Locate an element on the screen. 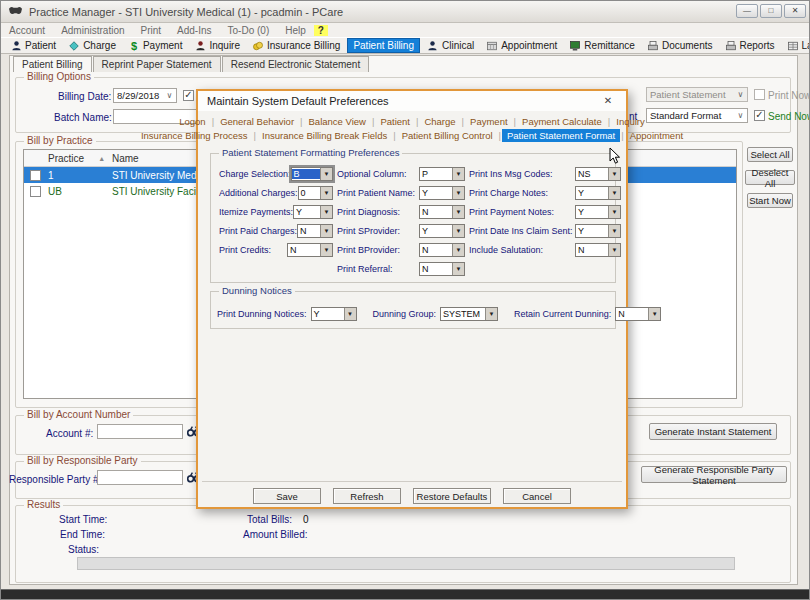  dialog-tab-payment-calculate: Payment Calculate is located at coordinates (562, 122).